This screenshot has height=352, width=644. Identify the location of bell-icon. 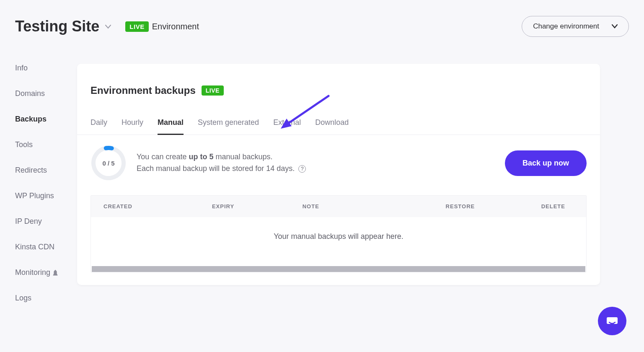
(55, 273).